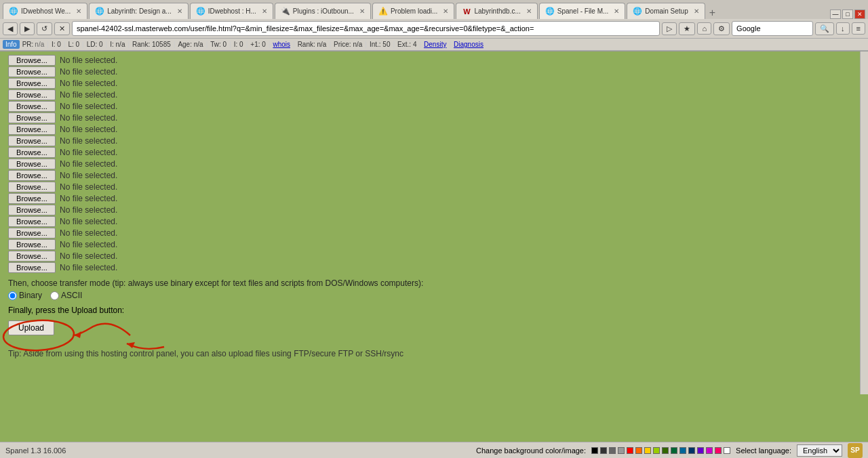  What do you see at coordinates (666, 11) in the screenshot?
I see `tab-8: 🌐 Domain Setup ✕` at bounding box center [666, 11].